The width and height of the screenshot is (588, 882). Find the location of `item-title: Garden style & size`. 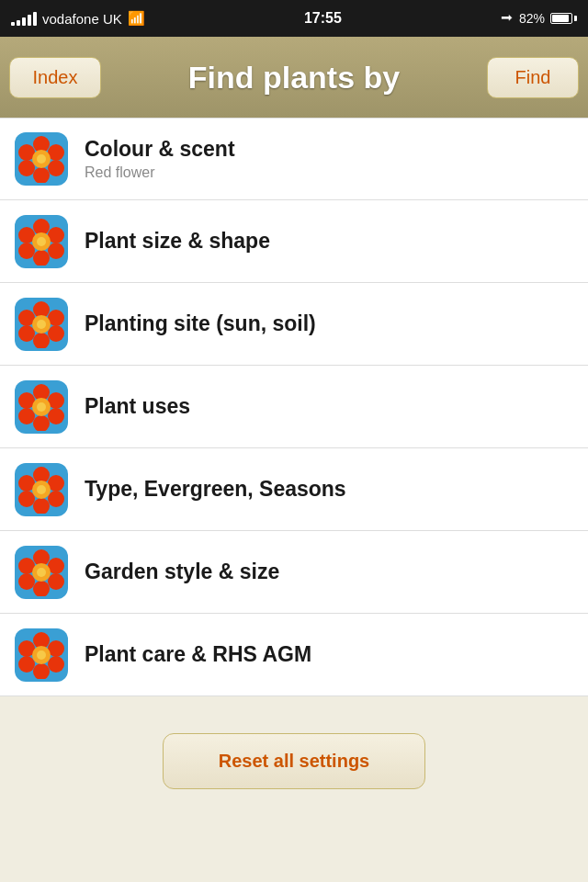

item-title: Garden style & size is located at coordinates (329, 572).